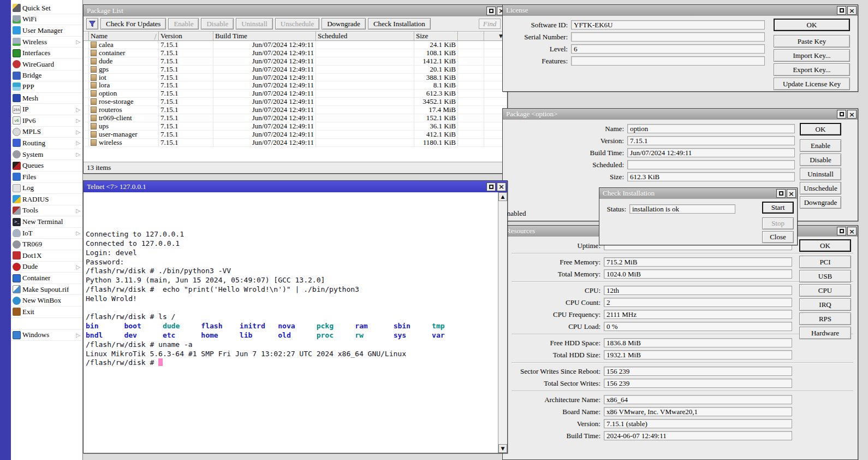  Describe the element at coordinates (47, 279) in the screenshot. I see `sidebar-item-container: Container` at that location.